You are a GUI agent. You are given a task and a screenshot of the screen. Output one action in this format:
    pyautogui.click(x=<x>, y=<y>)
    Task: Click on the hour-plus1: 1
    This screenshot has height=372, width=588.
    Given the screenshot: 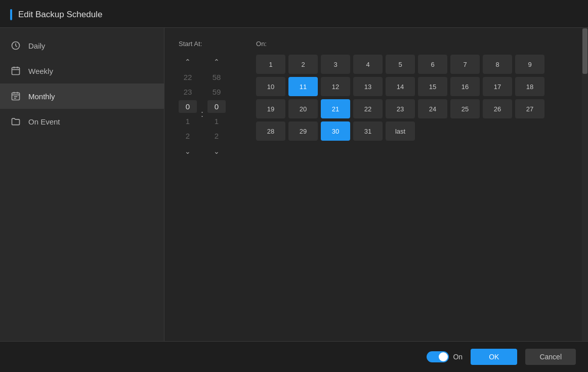 What is the action you would take?
    pyautogui.click(x=188, y=121)
    